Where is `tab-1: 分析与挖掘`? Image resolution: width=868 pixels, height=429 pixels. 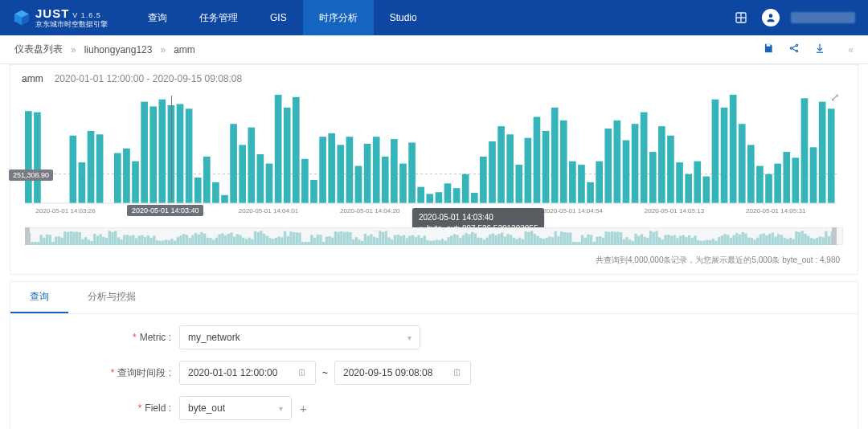 tab-1: 分析与挖掘 is located at coordinates (112, 297).